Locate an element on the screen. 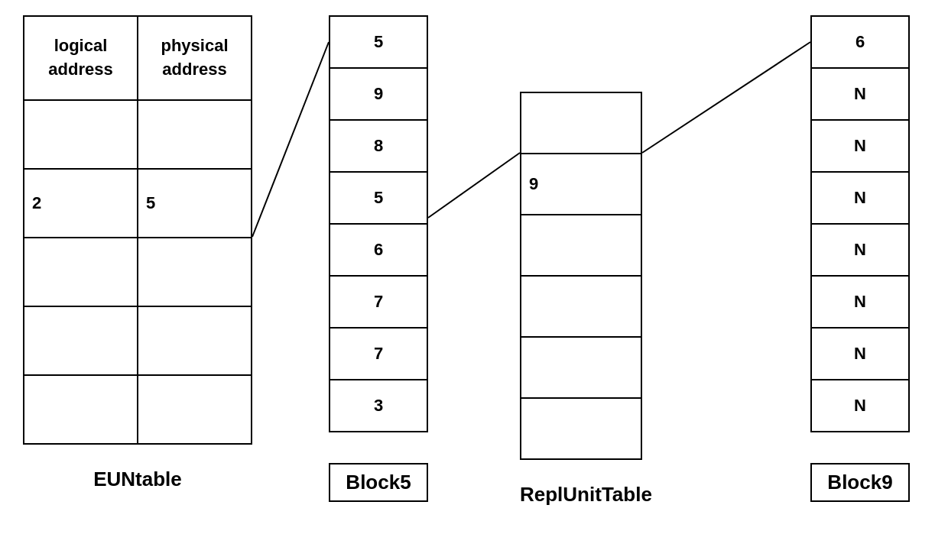 This screenshot has width=948, height=560. block9-label: Block9 is located at coordinates (859, 483).